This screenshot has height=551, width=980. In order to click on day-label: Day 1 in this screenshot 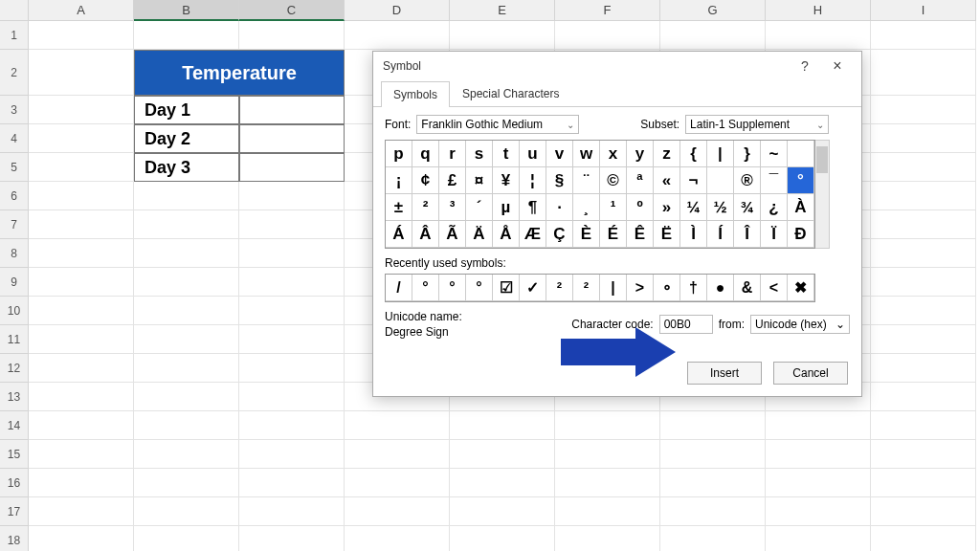, I will do `click(187, 110)`.